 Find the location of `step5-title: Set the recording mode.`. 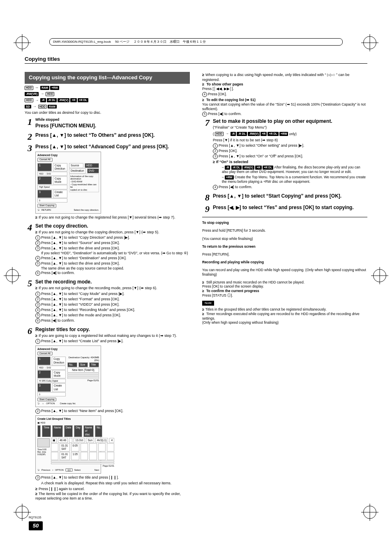

step5-title: Set the recording mode. is located at coordinates (113, 282).